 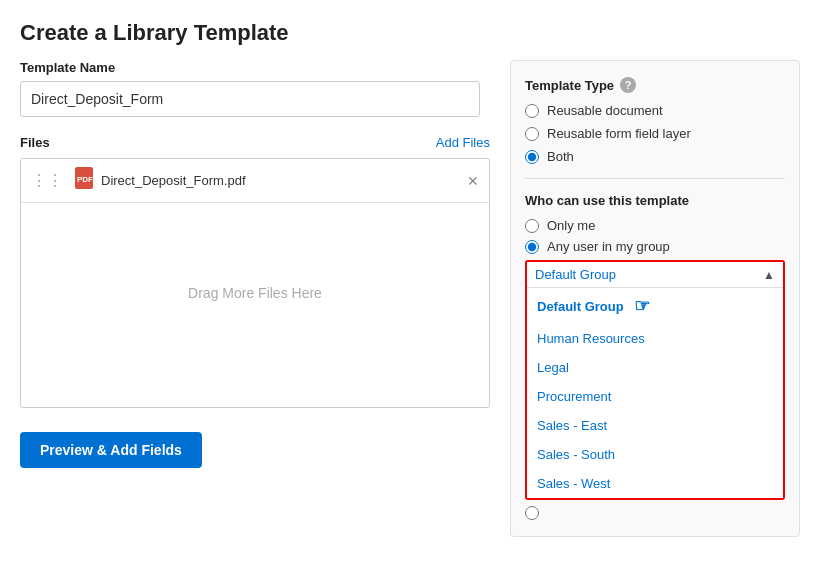 I want to click on who-use-option-other, so click(x=655, y=513).